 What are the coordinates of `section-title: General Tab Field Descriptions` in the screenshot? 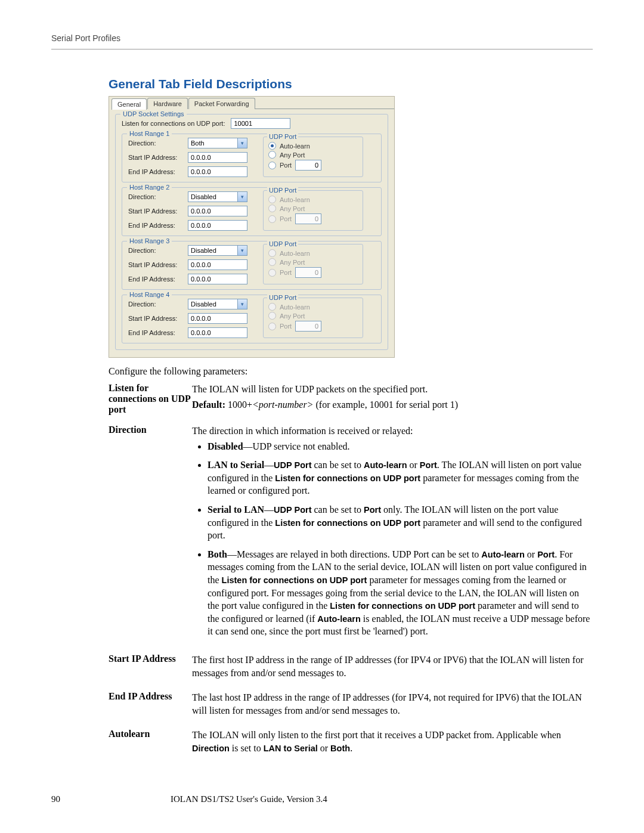 It's located at (351, 84).